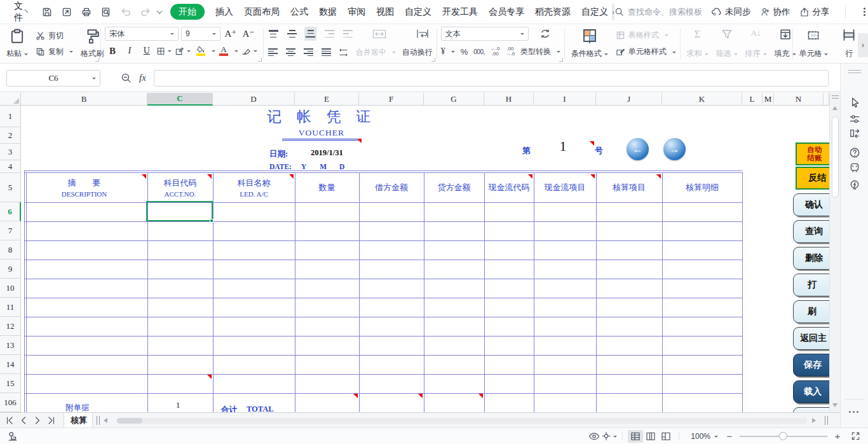 The height and width of the screenshot is (444, 868). What do you see at coordinates (594, 436) in the screenshot?
I see `eye-protection-icon` at bounding box center [594, 436].